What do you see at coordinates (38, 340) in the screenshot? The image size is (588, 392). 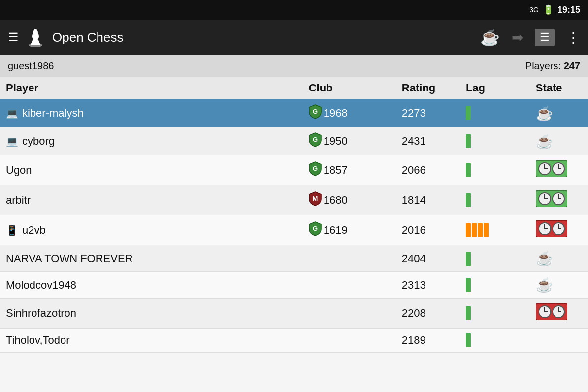 I see `player-name: Tiholov,Todor` at bounding box center [38, 340].